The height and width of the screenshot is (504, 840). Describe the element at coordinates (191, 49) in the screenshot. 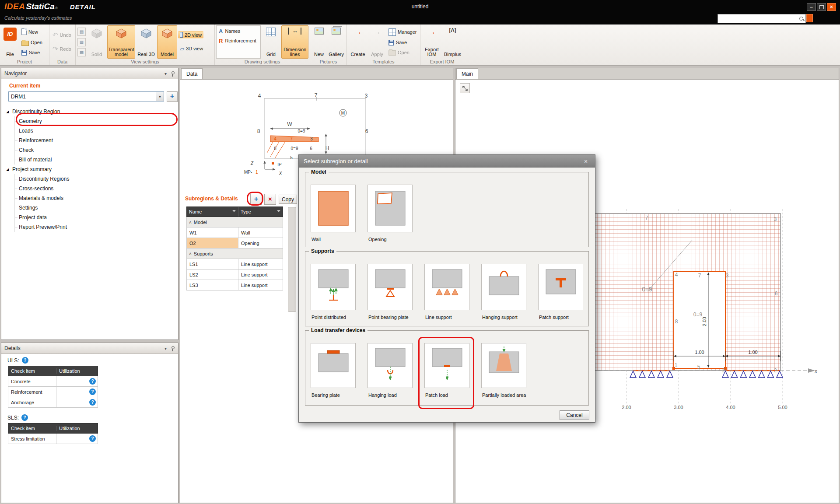

I see `3d-view-button: 3D view` at that location.